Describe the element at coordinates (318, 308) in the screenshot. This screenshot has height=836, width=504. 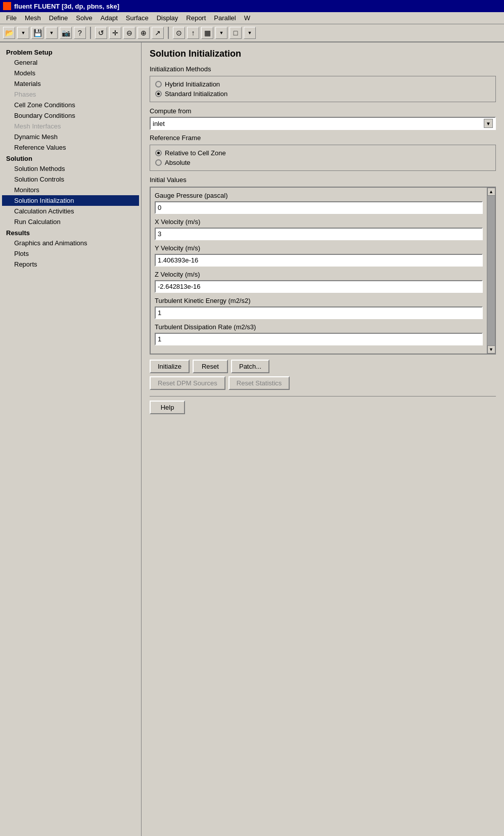
I see `tke-group: Turbulent Kinetic Energy (m2/s2)` at that location.